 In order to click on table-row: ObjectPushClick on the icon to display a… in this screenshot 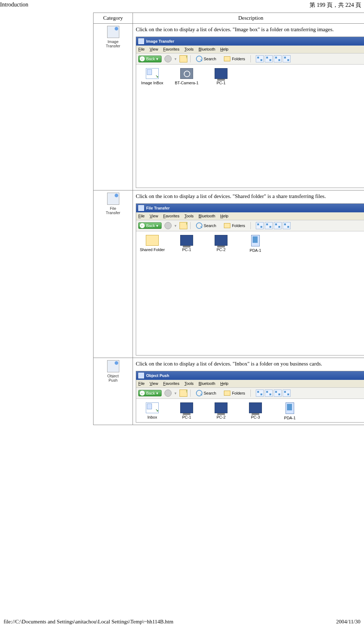, I will do `click(229, 391)`.